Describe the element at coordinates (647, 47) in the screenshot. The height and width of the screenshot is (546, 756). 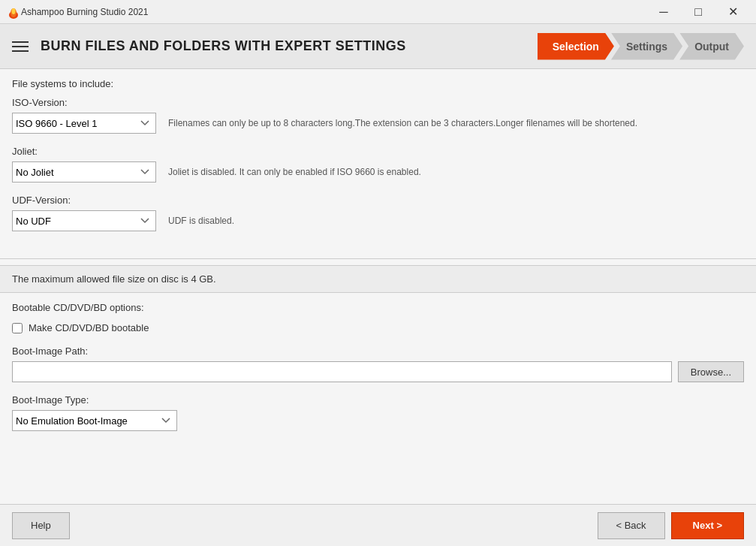
I see `wizard-step-settings: Settings` at that location.